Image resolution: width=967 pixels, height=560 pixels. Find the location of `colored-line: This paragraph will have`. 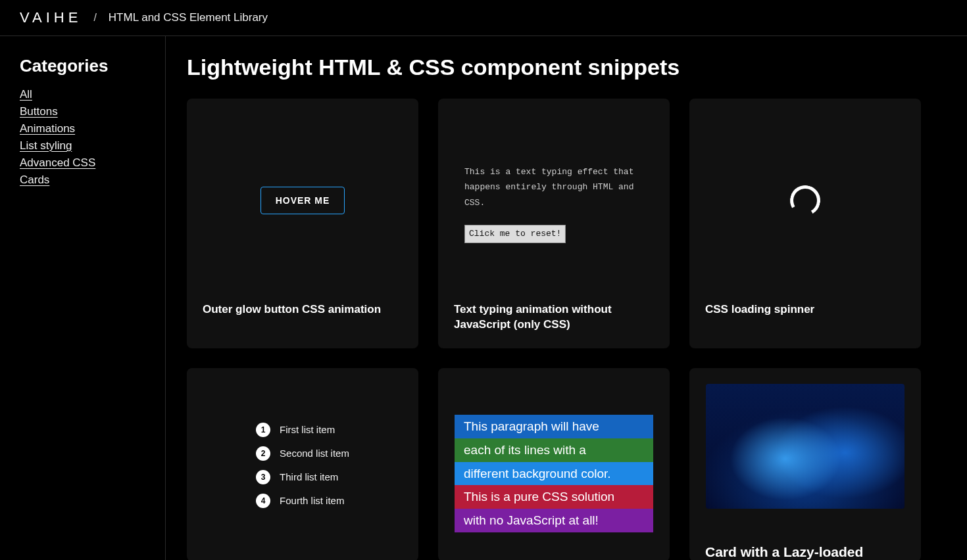

colored-line: This paragraph will have is located at coordinates (554, 427).